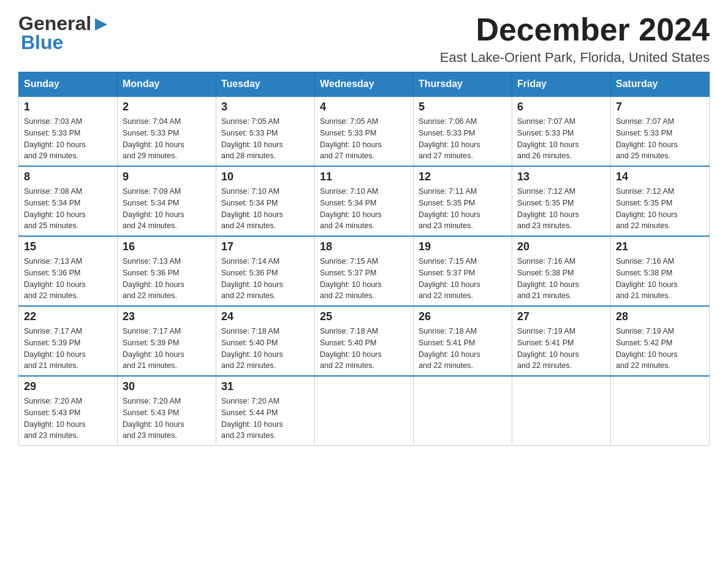 The image size is (728, 563). What do you see at coordinates (364, 85) in the screenshot?
I see `calendar-header-row: SundayMondayTuesdayWednesdayThursdayFrid…` at bounding box center [364, 85].